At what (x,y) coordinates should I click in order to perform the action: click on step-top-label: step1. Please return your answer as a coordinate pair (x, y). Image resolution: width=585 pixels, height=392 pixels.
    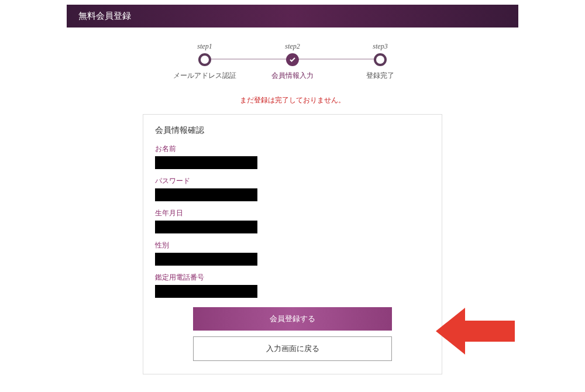
    Looking at the image, I should click on (205, 47).